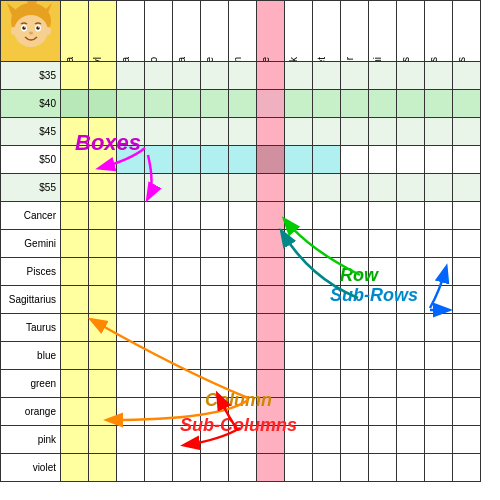 This screenshot has width=500, height=500. I want to click on col-header-cancer: Cancer, so click(355, 32).